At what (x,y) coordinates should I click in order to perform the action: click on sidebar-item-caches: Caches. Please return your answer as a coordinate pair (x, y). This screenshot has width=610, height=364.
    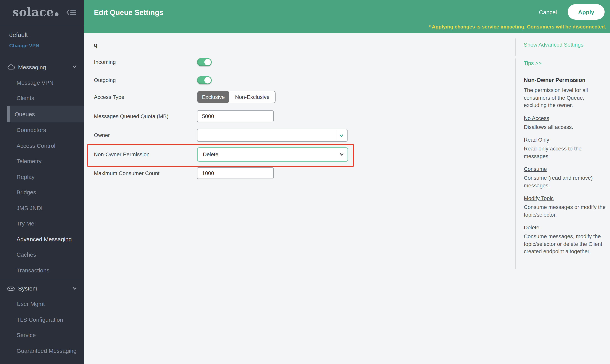
    Looking at the image, I should click on (42, 255).